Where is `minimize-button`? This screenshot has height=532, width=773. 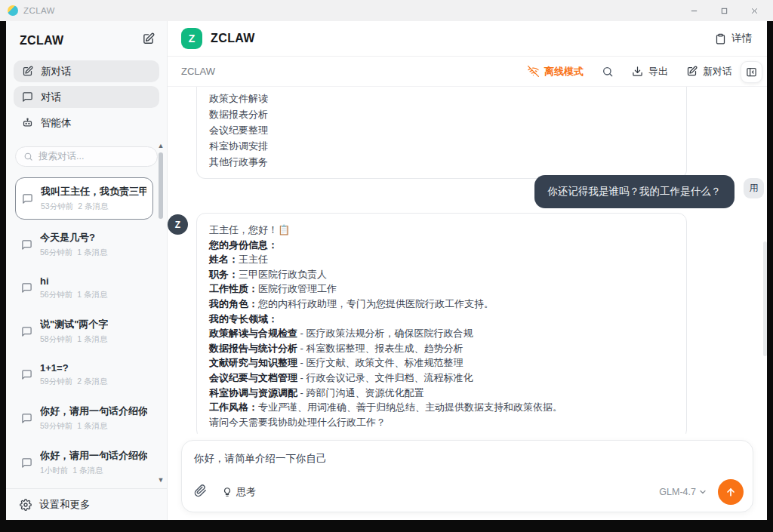 minimize-button is located at coordinates (694, 11).